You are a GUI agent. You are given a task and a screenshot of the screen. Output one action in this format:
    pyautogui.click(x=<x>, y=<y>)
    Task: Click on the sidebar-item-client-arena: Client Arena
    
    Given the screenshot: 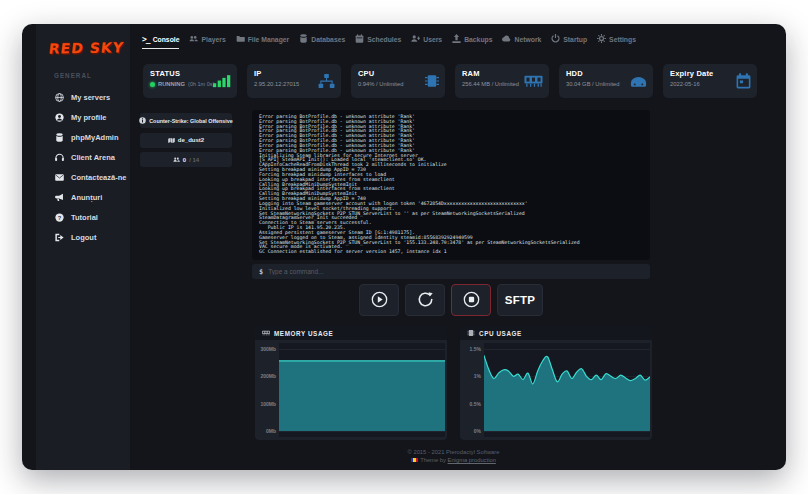 What is the action you would take?
    pyautogui.click(x=83, y=157)
    